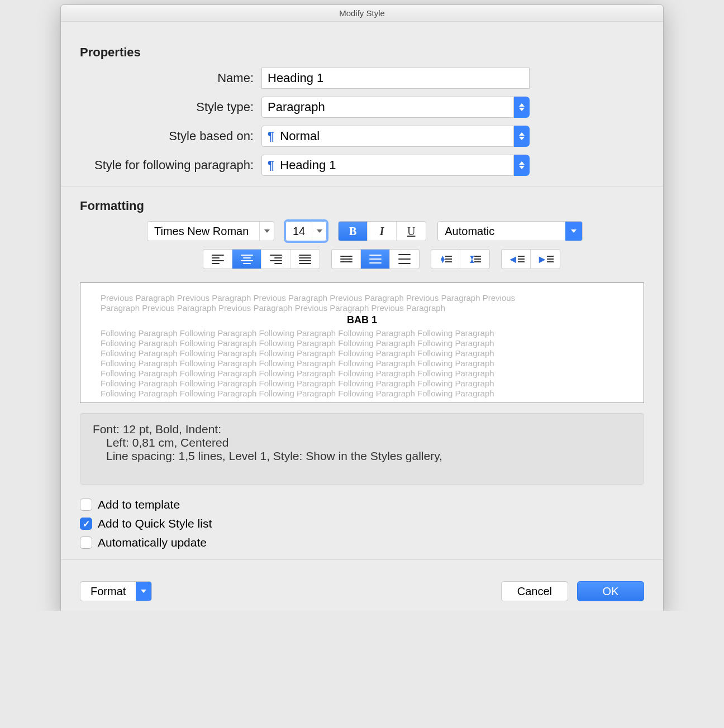 This screenshot has width=724, height=728. I want to click on style-preview: Previous Paragraph Previous Paragraph Pr…, so click(362, 343).